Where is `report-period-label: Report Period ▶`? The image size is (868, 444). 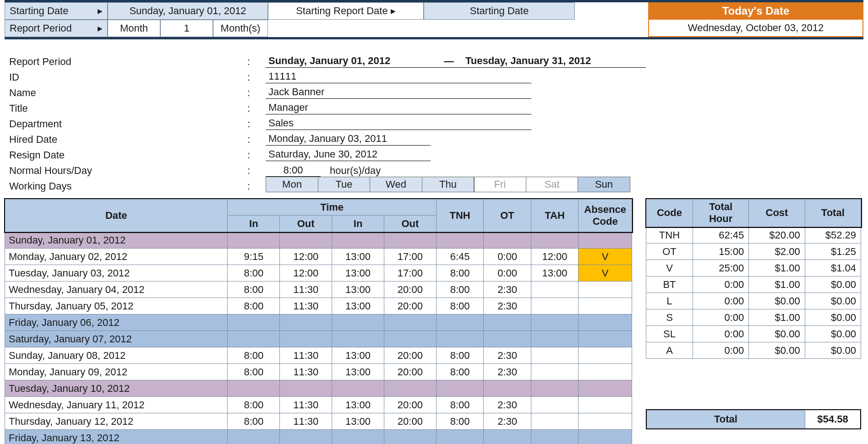 report-period-label: Report Period ▶ is located at coordinates (56, 28).